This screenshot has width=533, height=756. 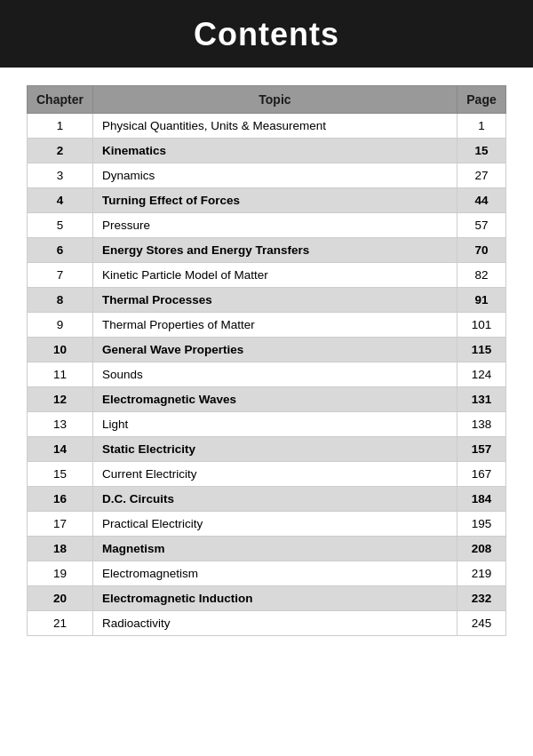 What do you see at coordinates (274, 300) in the screenshot?
I see `cell-topic: Thermal Processes` at bounding box center [274, 300].